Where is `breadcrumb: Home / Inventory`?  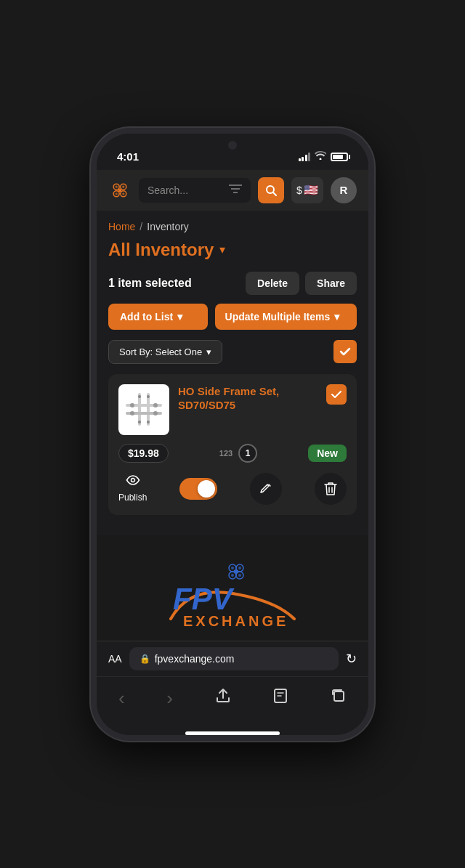
breadcrumb: Home / Inventory is located at coordinates (232, 227).